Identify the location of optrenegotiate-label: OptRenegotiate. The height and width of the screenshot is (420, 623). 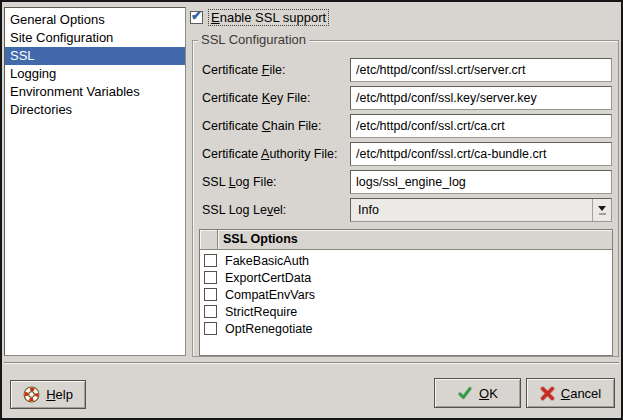
(269, 329).